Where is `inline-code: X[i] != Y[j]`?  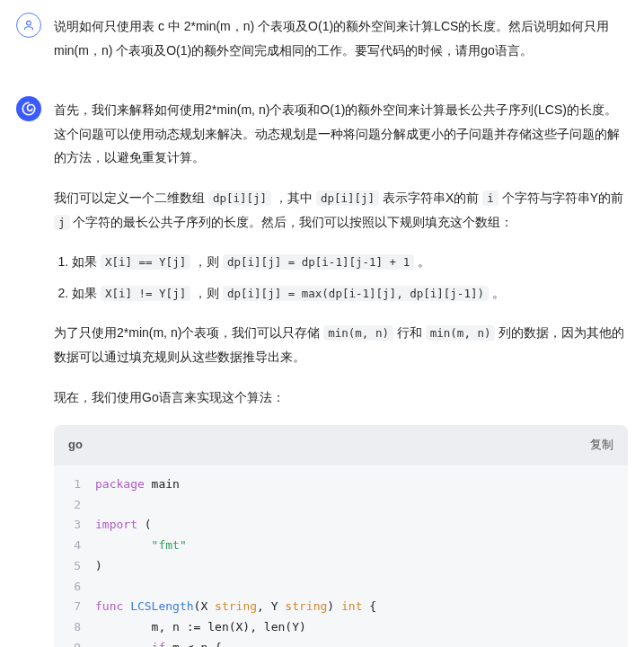 inline-code: X[i] != Y[j] is located at coordinates (146, 293).